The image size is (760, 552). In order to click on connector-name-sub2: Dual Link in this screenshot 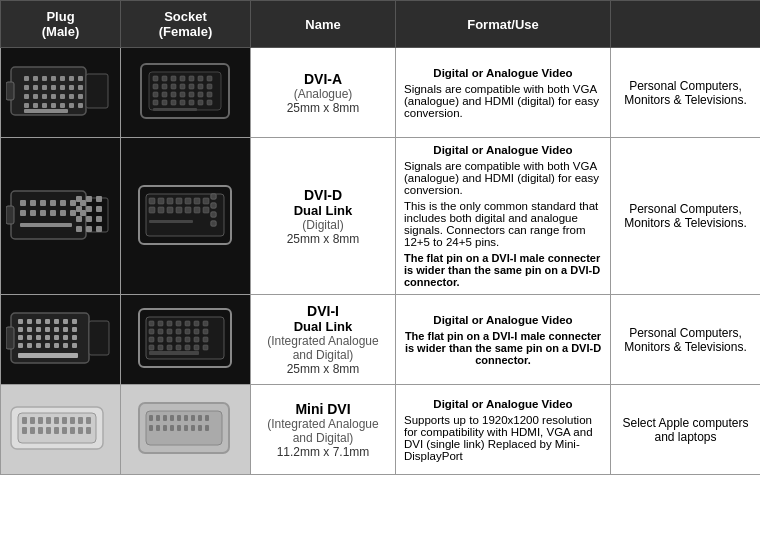, I will do `click(324, 326)`.